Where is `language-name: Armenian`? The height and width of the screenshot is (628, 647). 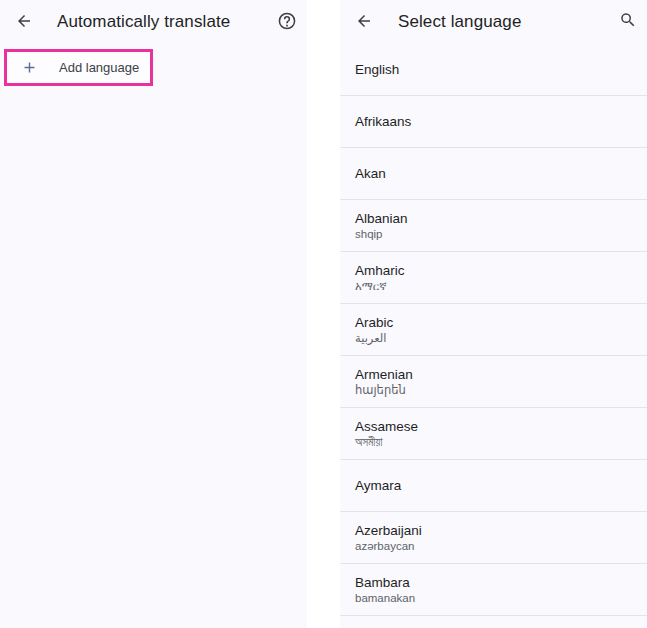 language-name: Armenian is located at coordinates (494, 374).